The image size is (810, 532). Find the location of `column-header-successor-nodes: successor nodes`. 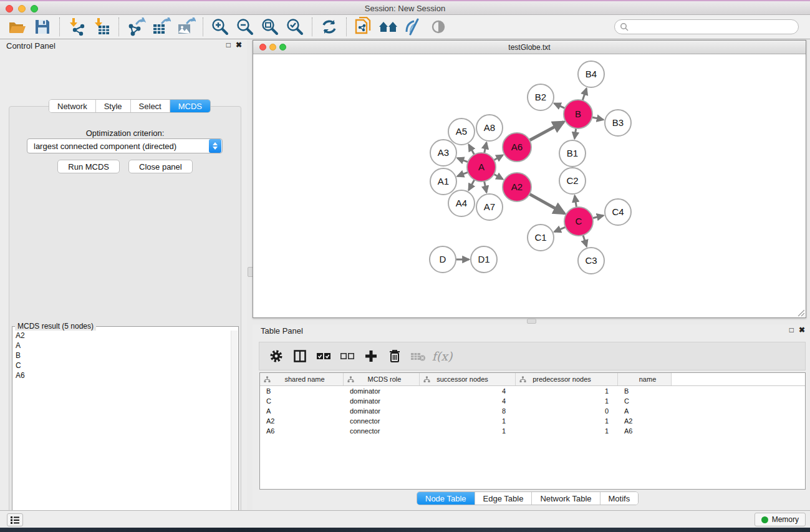

column-header-successor-nodes: successor nodes is located at coordinates (468, 379).